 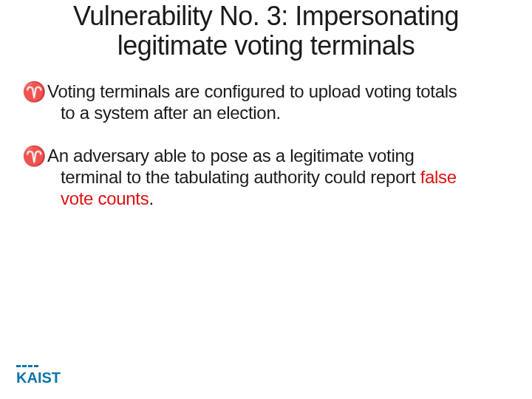 What do you see at coordinates (231, 155) in the screenshot?
I see `bullet-line: An adversary able to pose as a legitimat…` at bounding box center [231, 155].